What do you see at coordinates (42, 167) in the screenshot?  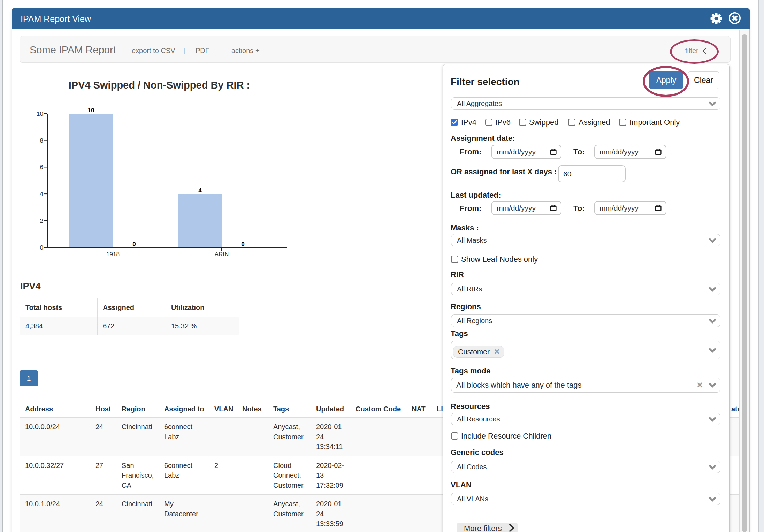 I see `svg-text: 6` at bounding box center [42, 167].